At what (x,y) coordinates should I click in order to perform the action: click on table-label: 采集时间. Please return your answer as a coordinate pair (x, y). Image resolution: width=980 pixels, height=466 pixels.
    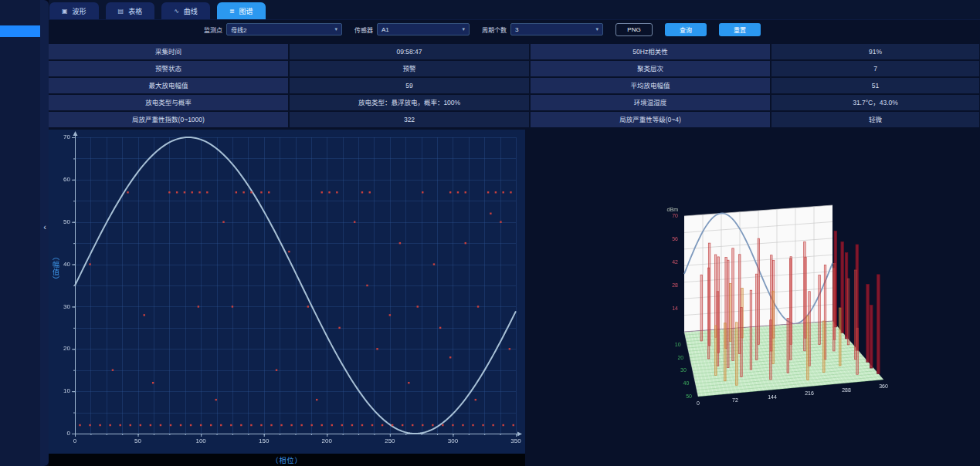
    Looking at the image, I should click on (168, 52).